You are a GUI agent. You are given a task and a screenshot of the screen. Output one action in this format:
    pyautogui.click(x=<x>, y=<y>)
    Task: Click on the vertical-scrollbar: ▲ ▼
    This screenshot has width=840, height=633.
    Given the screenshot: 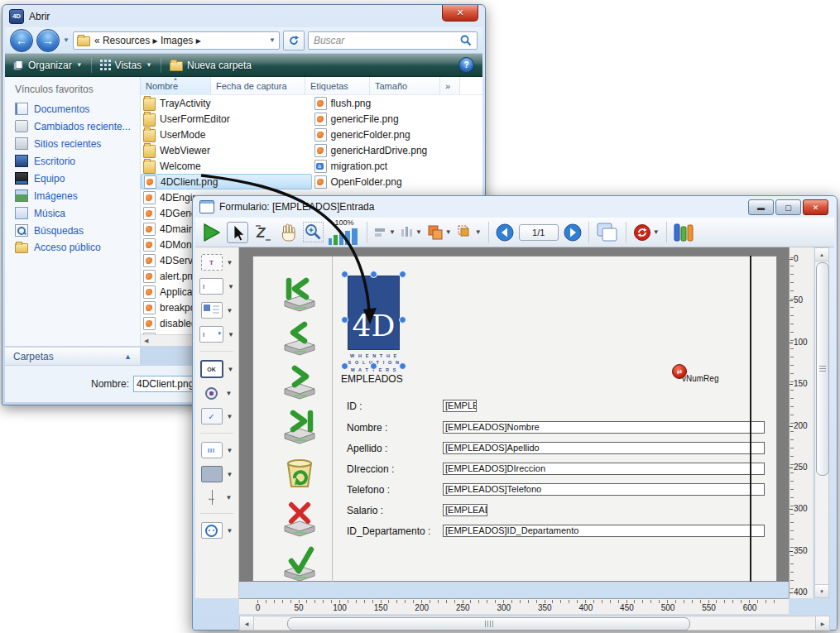 What is the action you would take?
    pyautogui.click(x=822, y=423)
    